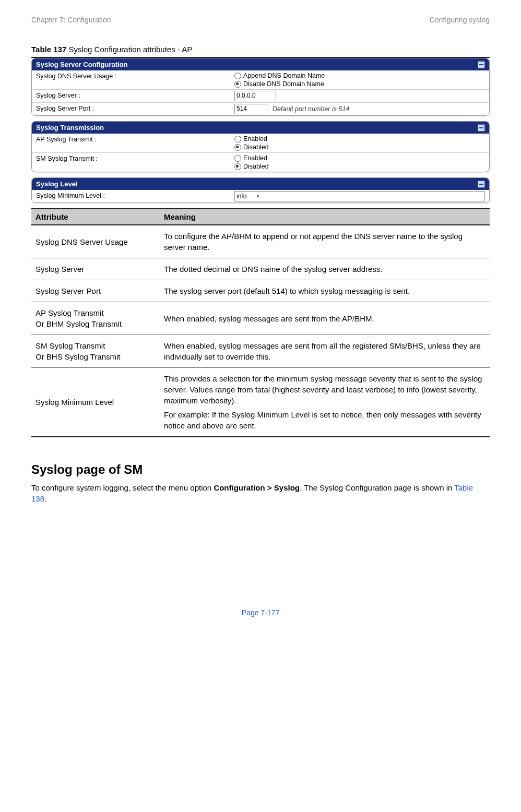 The image size is (521, 812). Describe the element at coordinates (135, 158) in the screenshot. I see `row-label: SM Syslog Transmit :` at that location.